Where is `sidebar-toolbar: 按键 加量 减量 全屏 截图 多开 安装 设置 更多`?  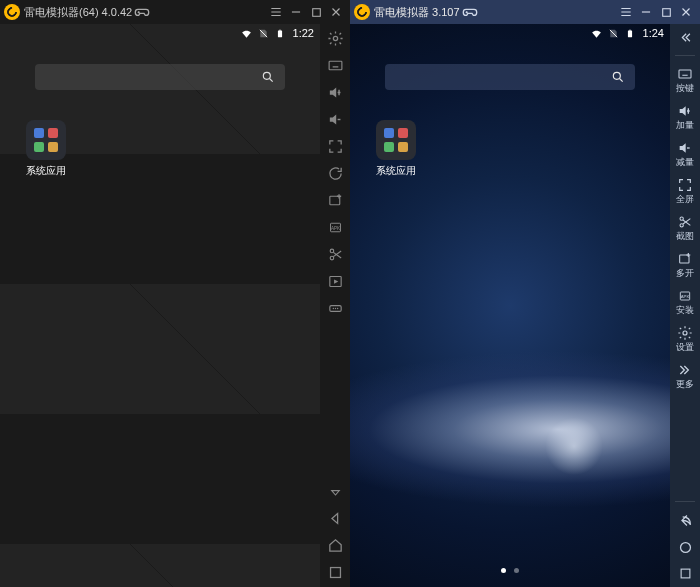
sidebar-toolbar: 按键 加量 减量 全屏 截图 多开 安装 设置 更多 is located at coordinates (685, 306).